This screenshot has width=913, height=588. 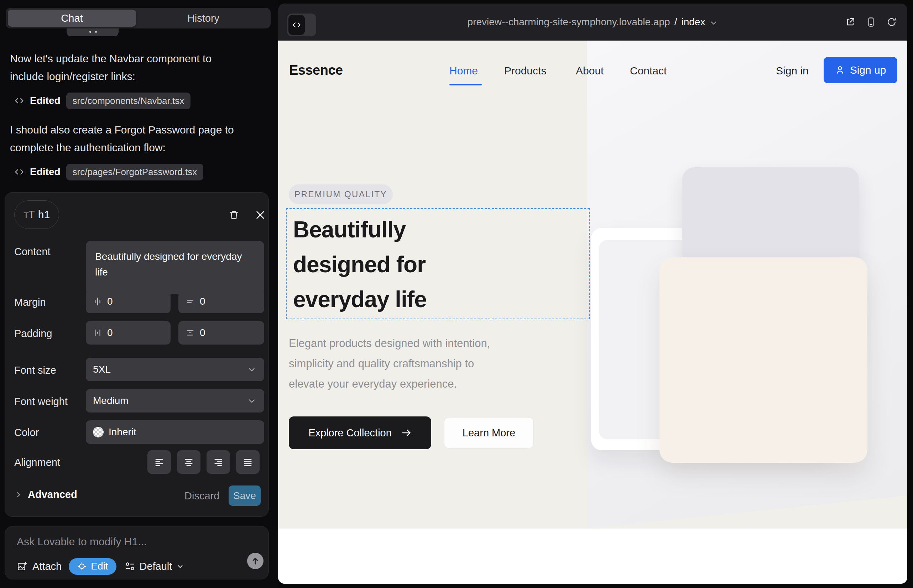 I want to click on font-size-select: 5XL, so click(x=175, y=370).